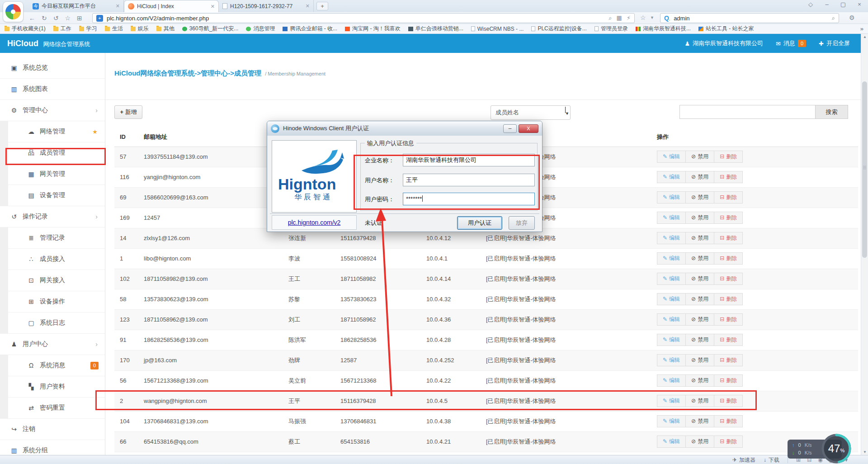 The image size is (868, 464). Describe the element at coordinates (52, 323) in the screenshot. I see `sidebar-item-file: 系统日志` at that location.